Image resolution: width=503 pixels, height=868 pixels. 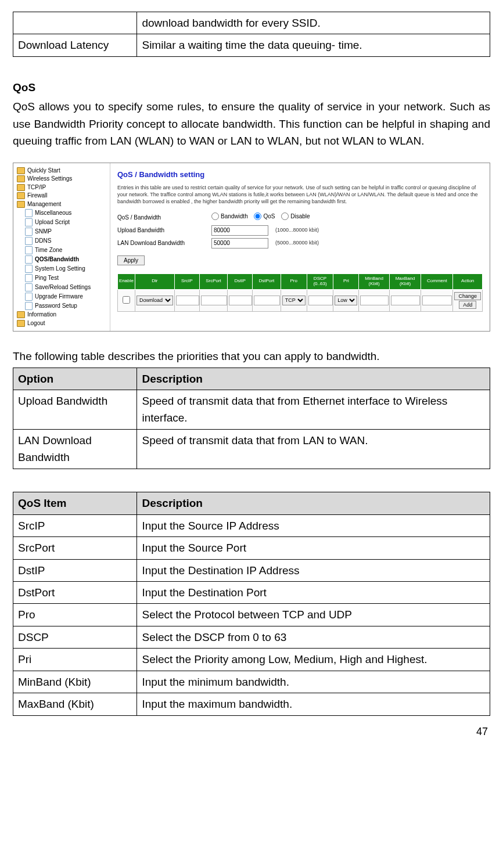 I want to click on enable-checkbox, so click(x=127, y=300).